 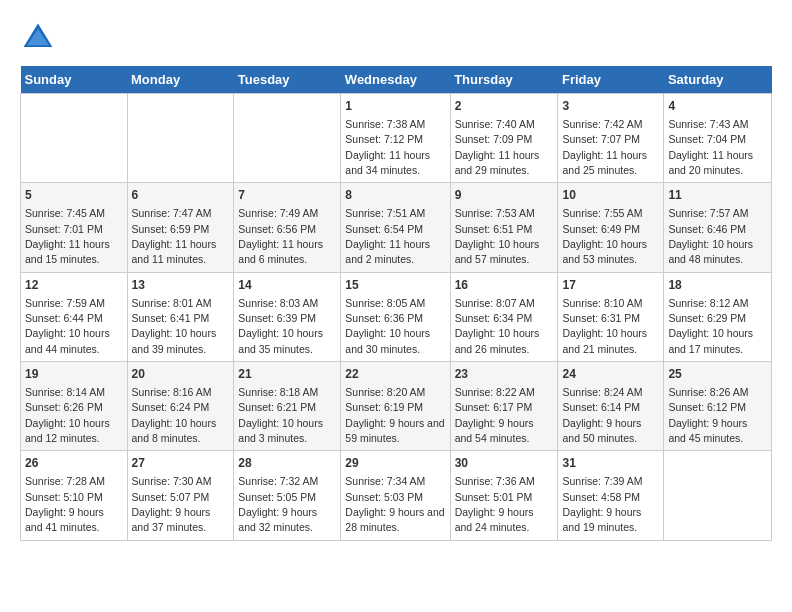 What do you see at coordinates (180, 496) in the screenshot?
I see `calendar-cell: 27Sunrise: 7:30 AMSunset: 5:07 PMDayligh…` at bounding box center [180, 496].